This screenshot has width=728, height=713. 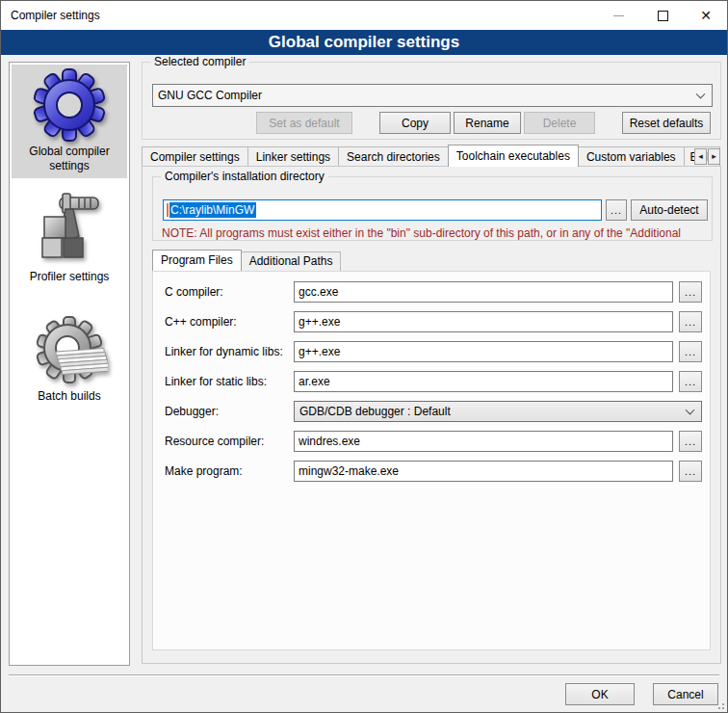 What do you see at coordinates (228, 411) in the screenshot?
I see `debugger-label: Debugger:` at bounding box center [228, 411].